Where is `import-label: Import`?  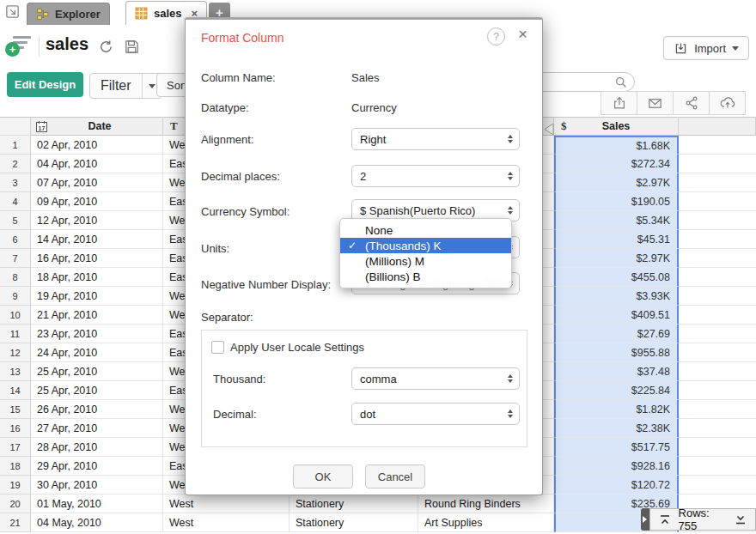
import-label: Import is located at coordinates (710, 48).